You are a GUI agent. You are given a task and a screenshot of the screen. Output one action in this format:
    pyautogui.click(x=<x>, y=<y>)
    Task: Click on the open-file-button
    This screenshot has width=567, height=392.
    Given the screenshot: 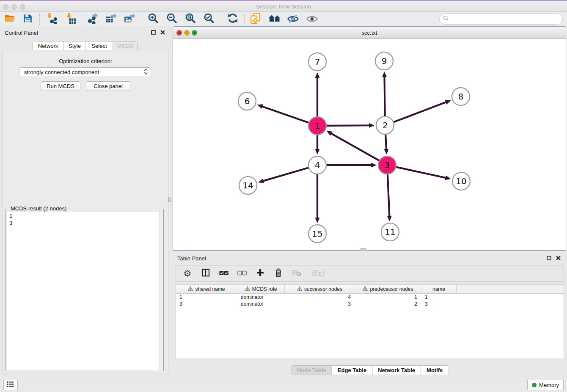 What is the action you would take?
    pyautogui.click(x=10, y=19)
    